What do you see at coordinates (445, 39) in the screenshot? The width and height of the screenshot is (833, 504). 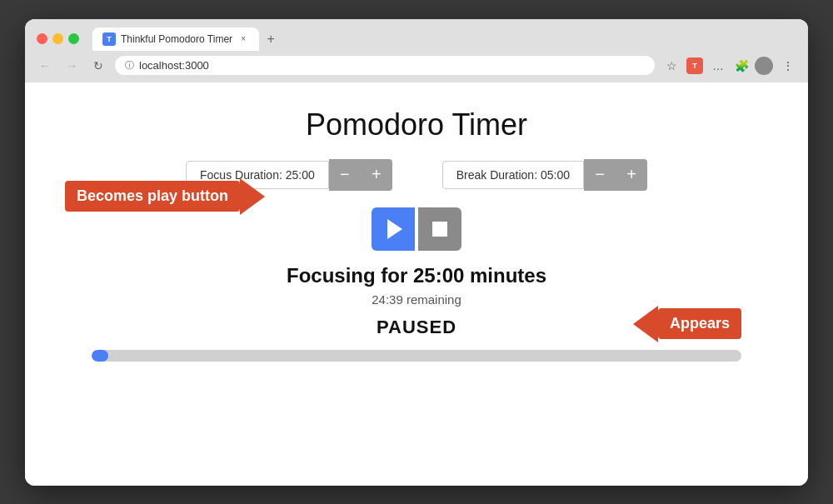 I see `tab-bar: T Thinkful Pomodoro Timer × +` at bounding box center [445, 39].